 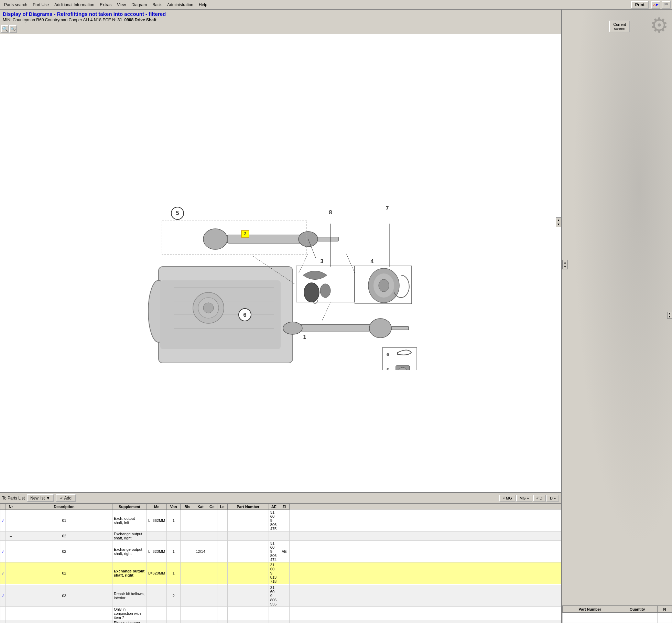 What do you see at coordinates (64, 596) in the screenshot?
I see `nr-cell: 03` at bounding box center [64, 596].